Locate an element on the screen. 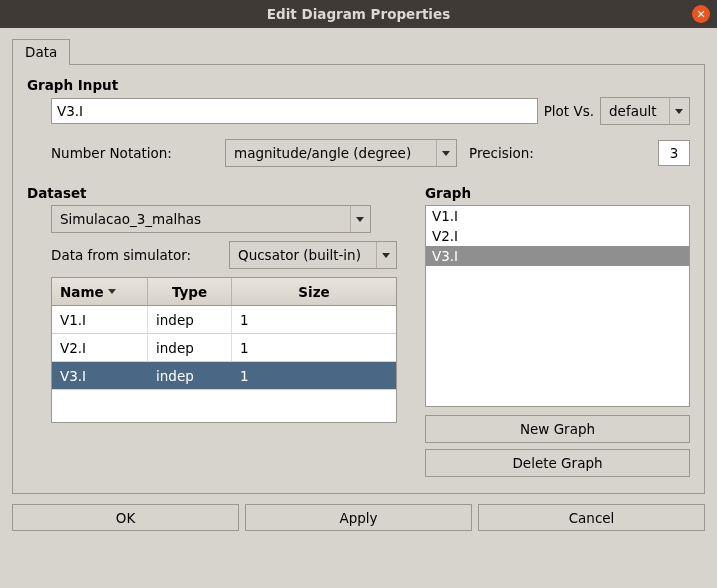 The height and width of the screenshot is (588, 717). dataset-table: Name Type Size V1.Iindep1V2.Iindep1V3.Ii… is located at coordinates (224, 350).